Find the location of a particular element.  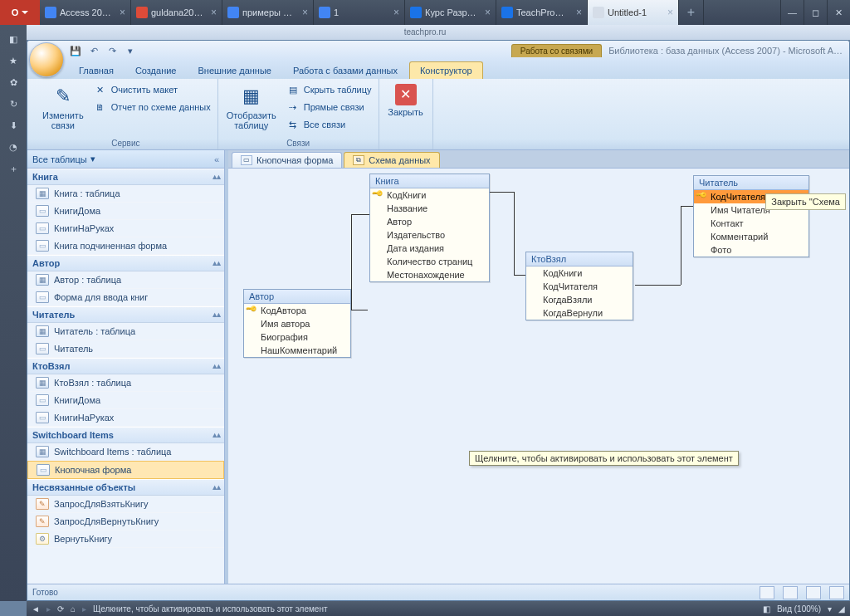

nav-item: ✎ЗапросДляВернутьКнигу is located at coordinates (126, 521).